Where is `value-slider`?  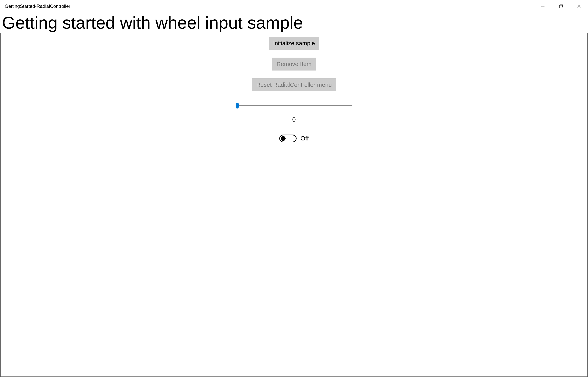
value-slider is located at coordinates (294, 105).